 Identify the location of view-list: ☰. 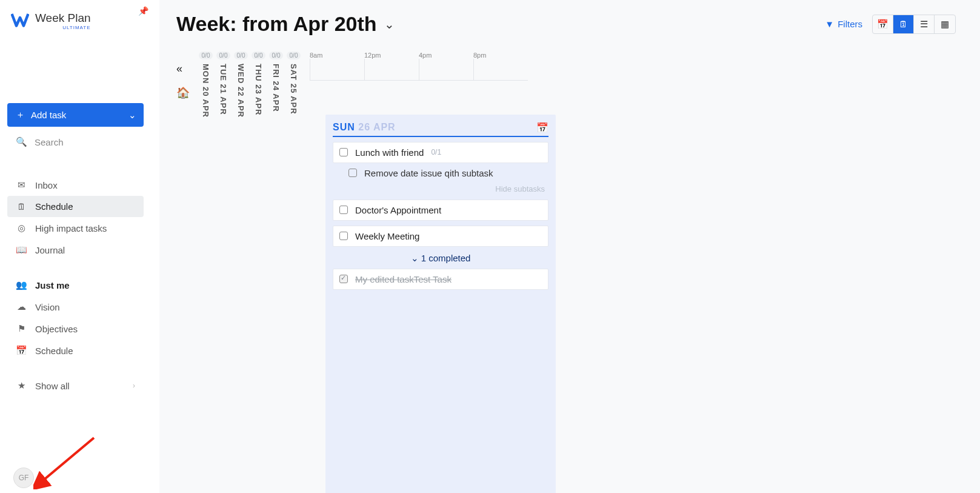
(924, 24).